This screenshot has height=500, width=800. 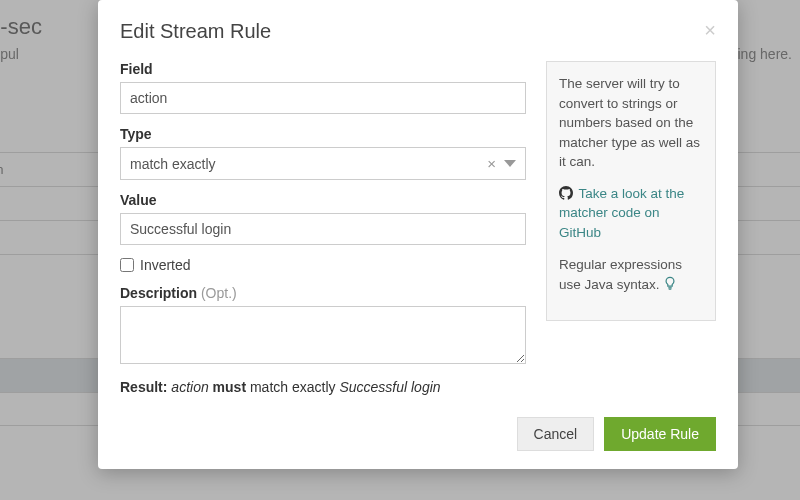 I want to click on update-rule-button: Update Rule, so click(x=660, y=434).